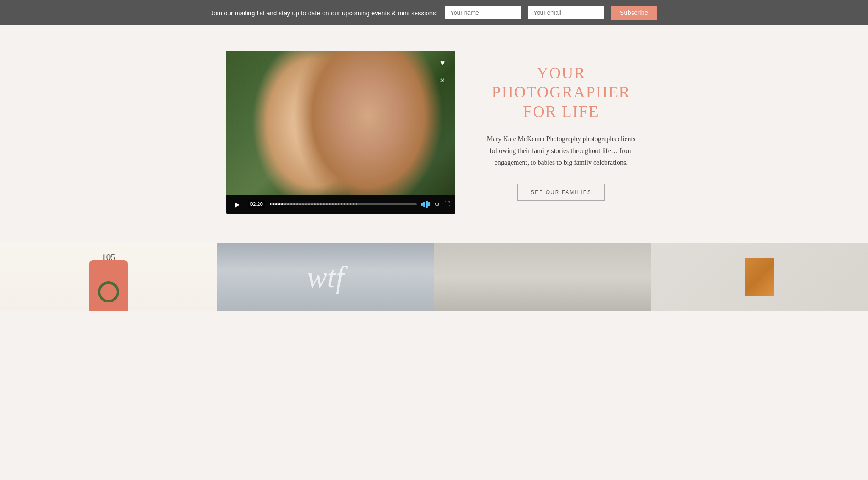 This screenshot has height=480, width=868. What do you see at coordinates (561, 151) in the screenshot?
I see `hero-description: Mary Kate McKenna Photography photograph…` at bounding box center [561, 151].